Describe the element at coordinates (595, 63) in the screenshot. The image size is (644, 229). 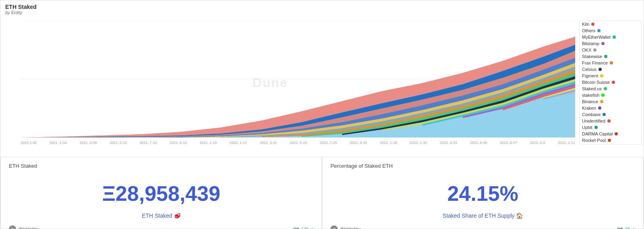
I see `legend-label-text: Frax Finance` at that location.